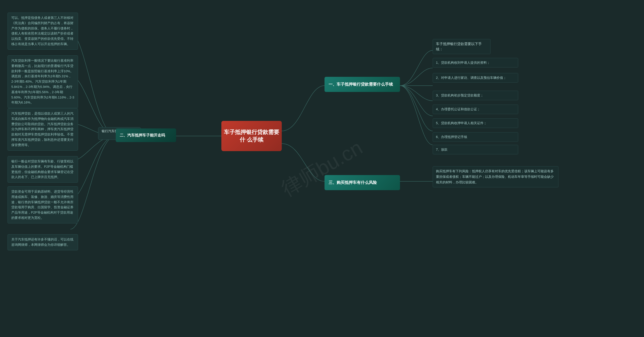 This screenshot has width=644, height=337. What do you see at coordinates (475, 109) in the screenshot?
I see `r1-step-4: 4、办理委托公证和借款公证；` at bounding box center [475, 109].